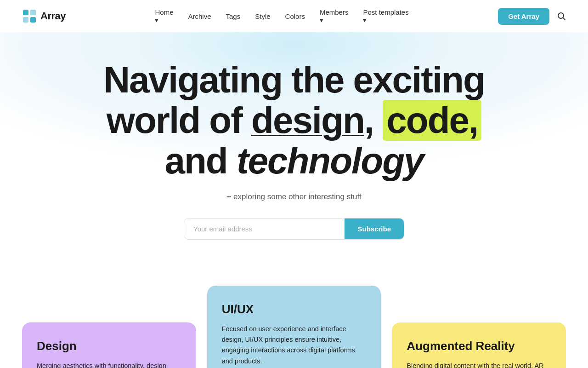 The height and width of the screenshot is (368, 588). I want to click on card-uiux: UI/UX Focused on user experience and int…, so click(294, 327).